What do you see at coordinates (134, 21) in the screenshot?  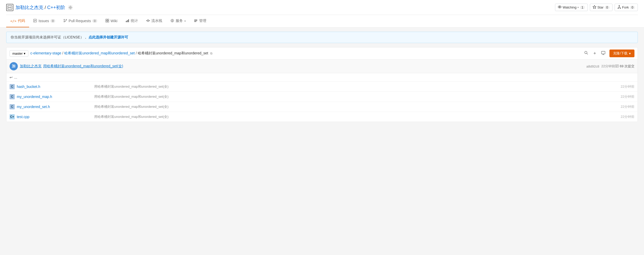 I see `tab-stats-label: 统计` at bounding box center [134, 21].